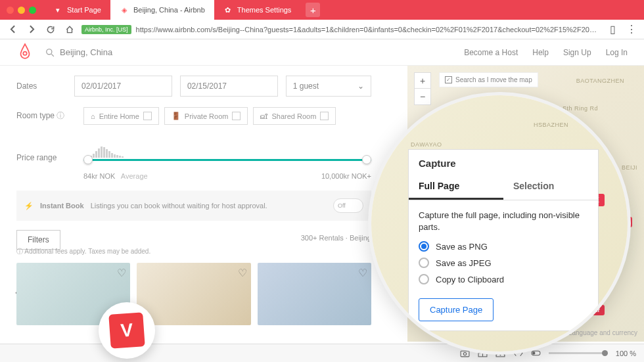  Describe the element at coordinates (264, 116) in the screenshot. I see `sofa-icon: 🛋` at that location.